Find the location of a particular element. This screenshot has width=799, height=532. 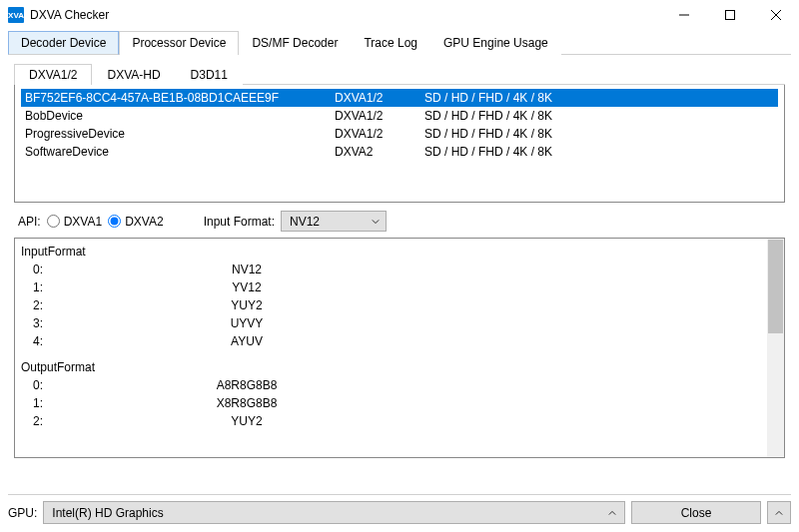

input-format-header: InputFormat is located at coordinates (400, 252).